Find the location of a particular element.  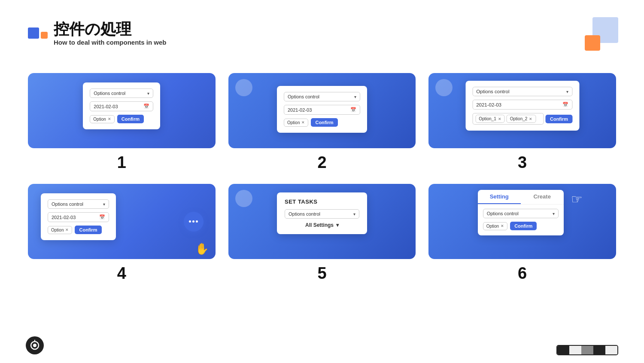

card-5-select: Options control ▾ is located at coordinates (322, 214).